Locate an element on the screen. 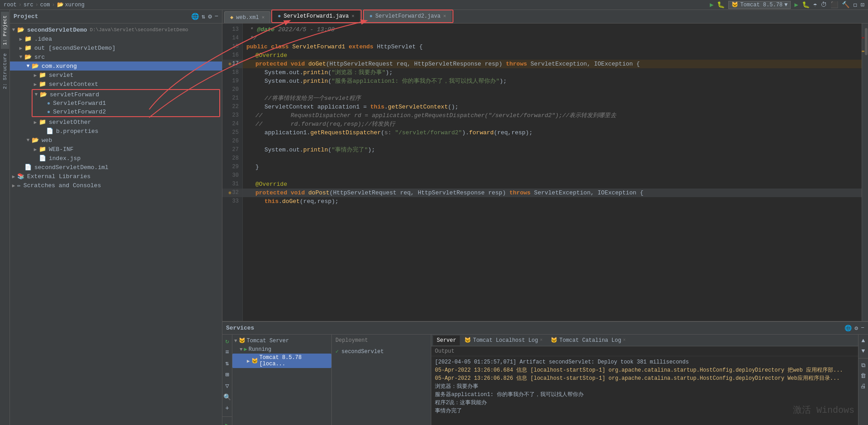  tree-item-webinf: ▶ 📁 WEB-INF is located at coordinates (116, 149).